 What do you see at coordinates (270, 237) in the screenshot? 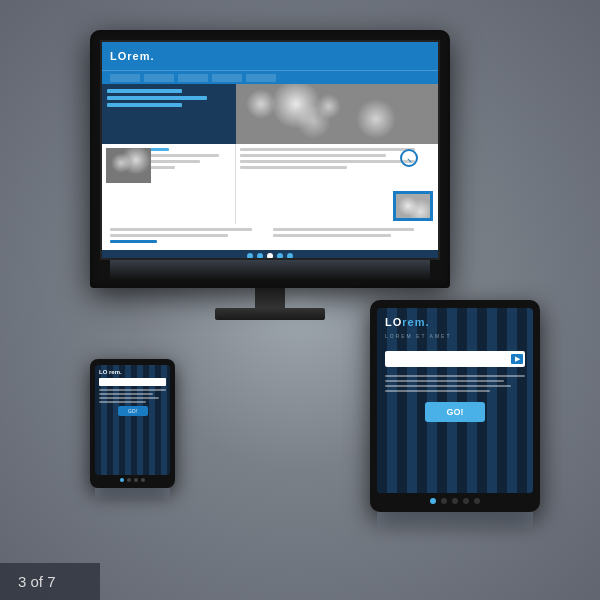
I see `web-bottom-content` at bounding box center [270, 237].